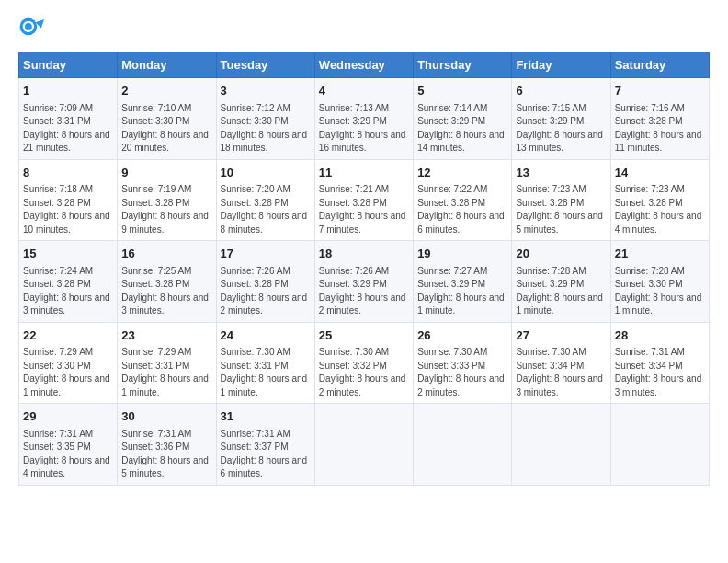  Describe the element at coordinates (68, 91) in the screenshot. I see `day-number: 1` at that location.